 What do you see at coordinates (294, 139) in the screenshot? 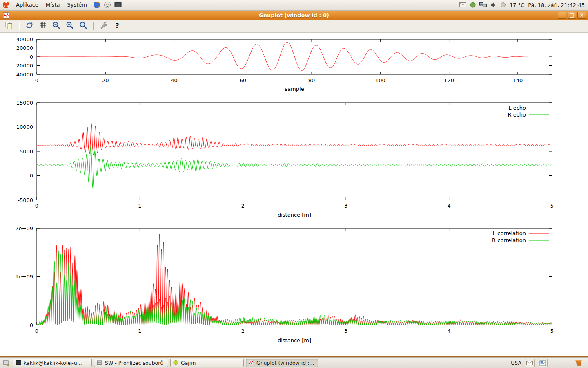
I see `series-l-echo` at bounding box center [294, 139].